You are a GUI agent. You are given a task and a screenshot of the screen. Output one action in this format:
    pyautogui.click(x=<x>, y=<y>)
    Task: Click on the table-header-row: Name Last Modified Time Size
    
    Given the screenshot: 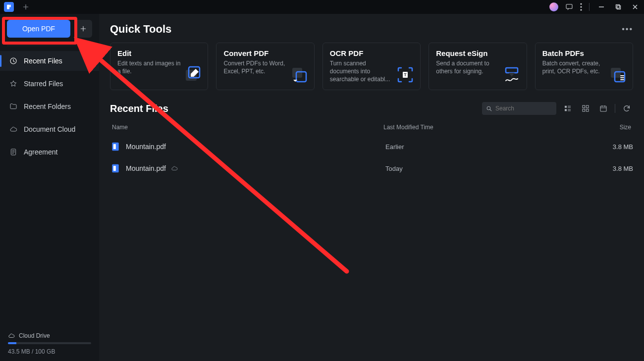 What is the action you would take?
    pyautogui.click(x=372, y=127)
    